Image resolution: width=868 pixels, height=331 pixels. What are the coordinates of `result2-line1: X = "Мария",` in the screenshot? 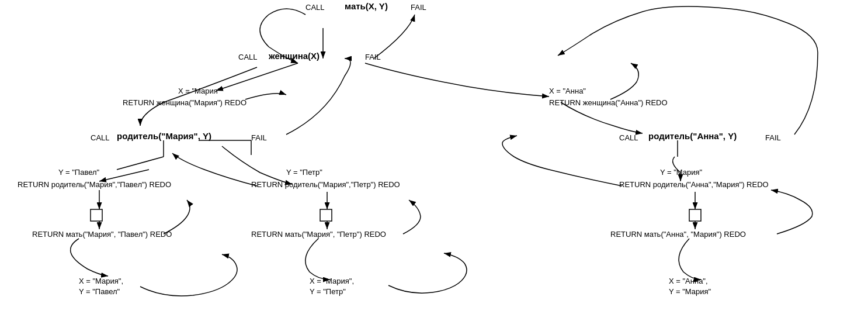 It's located at (332, 281).